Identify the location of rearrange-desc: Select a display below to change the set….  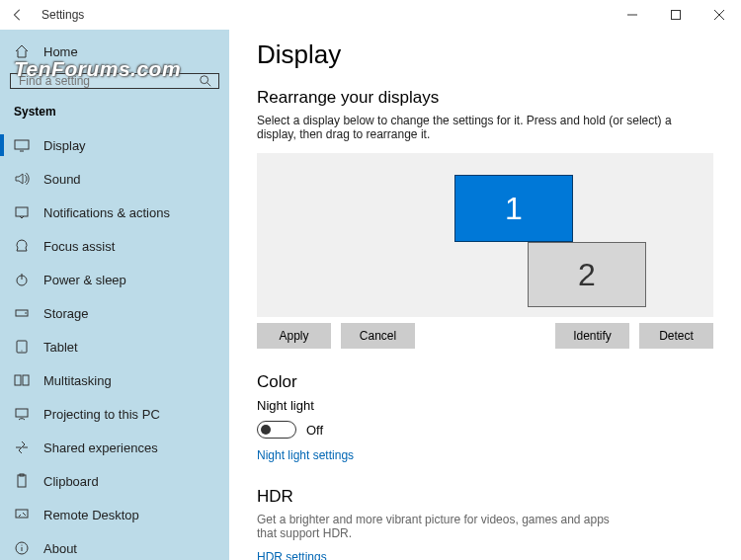
(485, 127).